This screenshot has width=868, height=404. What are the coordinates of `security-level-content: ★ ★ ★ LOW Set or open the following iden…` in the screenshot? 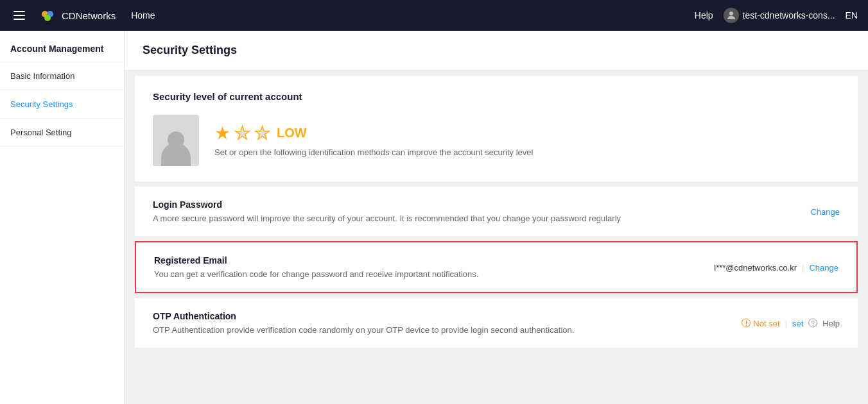 It's located at (496, 140).